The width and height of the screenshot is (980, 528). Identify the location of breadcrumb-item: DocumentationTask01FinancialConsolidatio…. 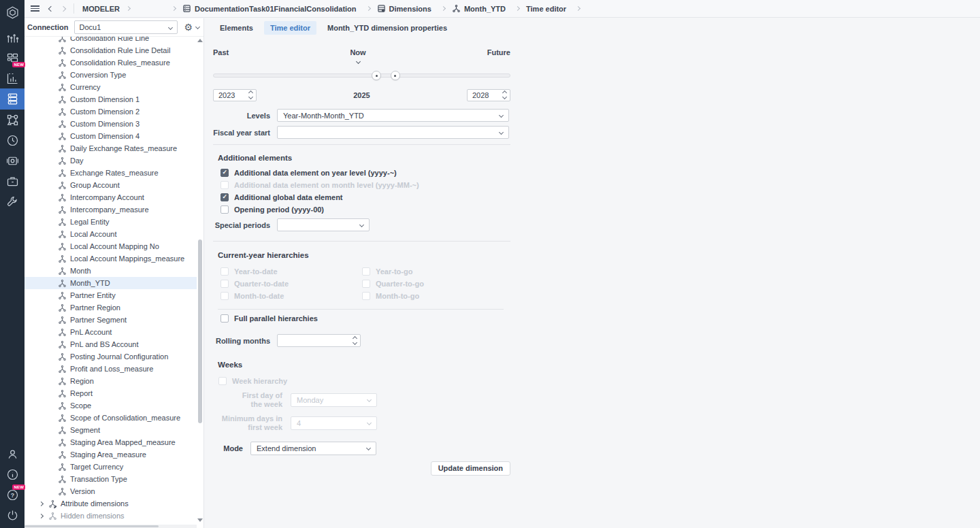
(280, 8).